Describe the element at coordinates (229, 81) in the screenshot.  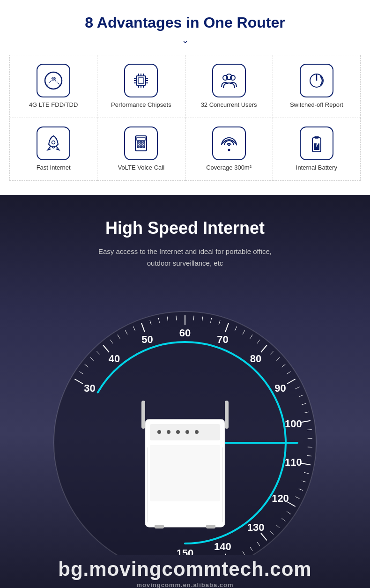
I see `users-icon-box` at that location.